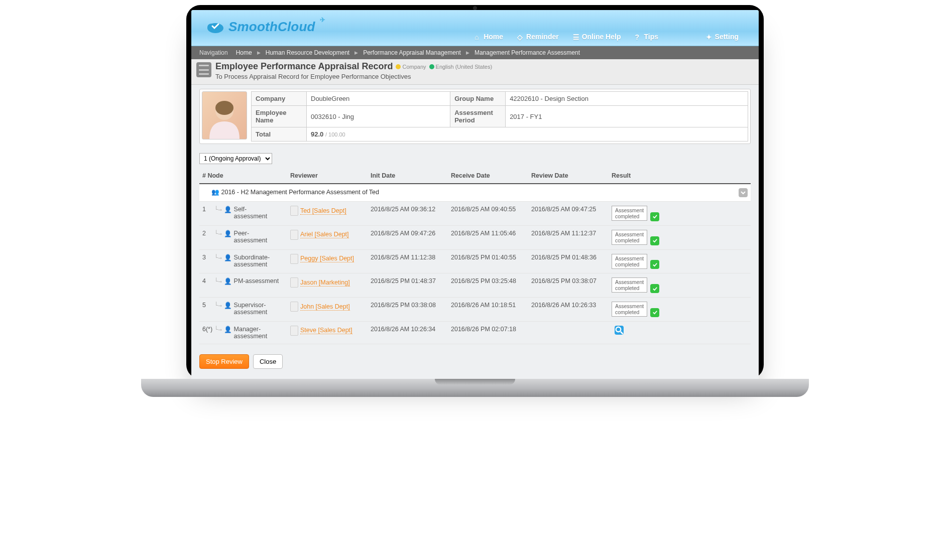  Describe the element at coordinates (727, 37) in the screenshot. I see `nav-setting-label: Setting` at that location.